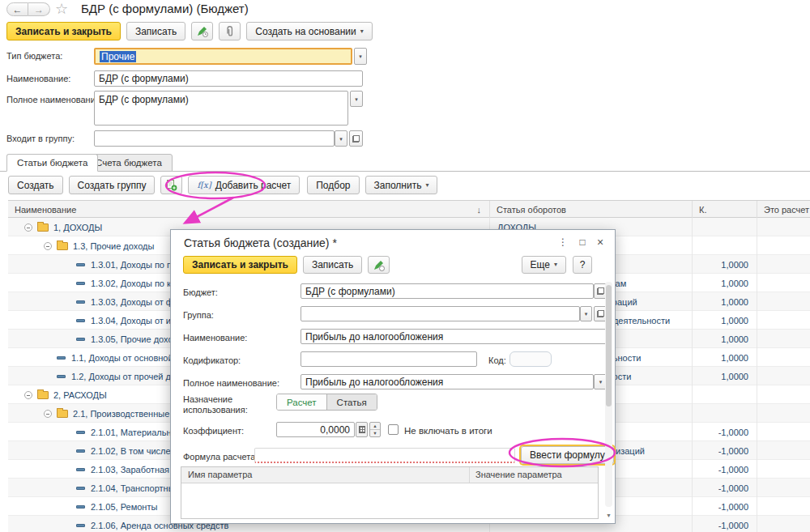 Image resolution: width=810 pixels, height=532 pixels. I want to click on add-calculation-button: f[x] Добавить расчет, so click(244, 185).